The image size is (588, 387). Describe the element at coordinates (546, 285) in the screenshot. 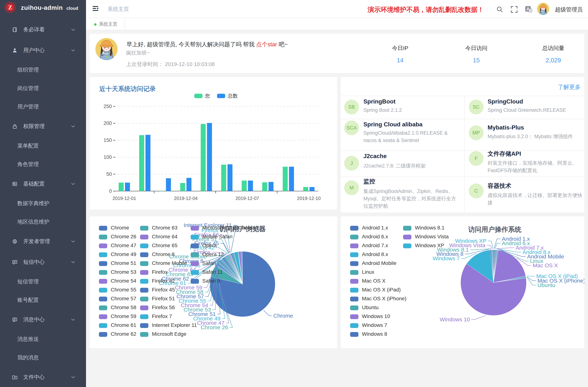

I see `svg-text: Ubuntu` at that location.